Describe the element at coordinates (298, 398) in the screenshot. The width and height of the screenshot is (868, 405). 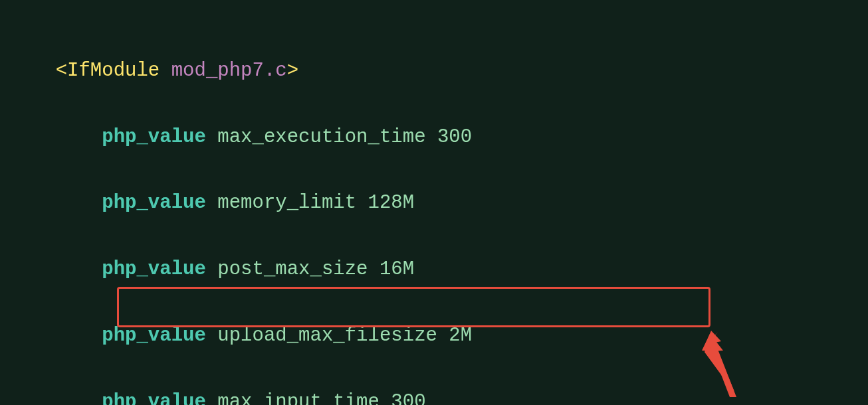
I see `ident-max-input-time: max_input_time` at that location.